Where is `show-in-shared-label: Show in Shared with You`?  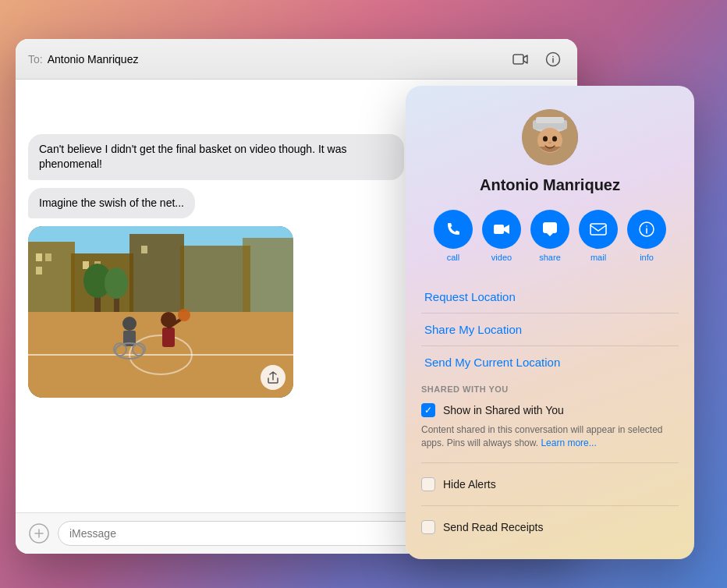 show-in-shared-label: Show in Shared with You is located at coordinates (504, 410).